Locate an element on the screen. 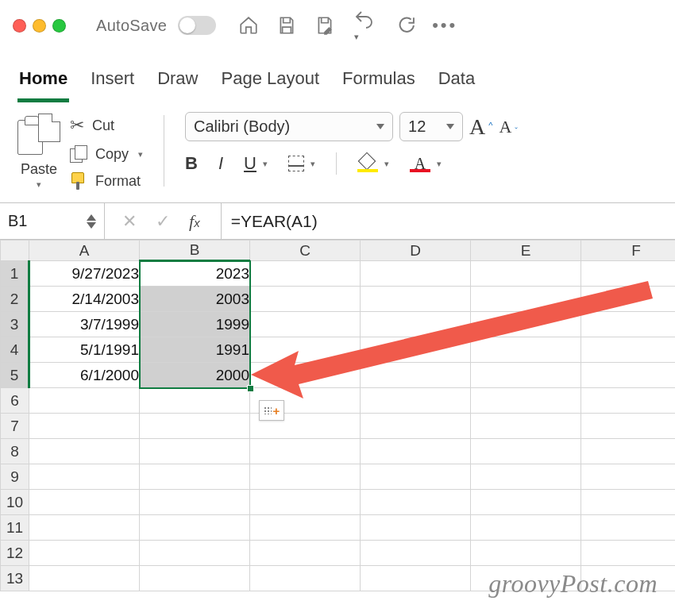 This screenshot has height=616, width=675. row-header: 13 is located at coordinates (15, 579).